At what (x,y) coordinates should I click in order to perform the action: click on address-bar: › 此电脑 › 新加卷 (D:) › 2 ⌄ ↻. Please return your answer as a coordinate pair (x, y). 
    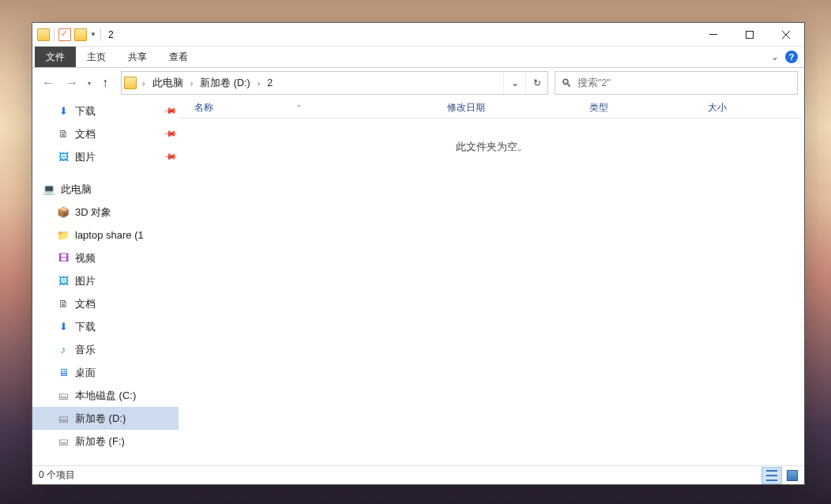
    Looking at the image, I should click on (335, 83).